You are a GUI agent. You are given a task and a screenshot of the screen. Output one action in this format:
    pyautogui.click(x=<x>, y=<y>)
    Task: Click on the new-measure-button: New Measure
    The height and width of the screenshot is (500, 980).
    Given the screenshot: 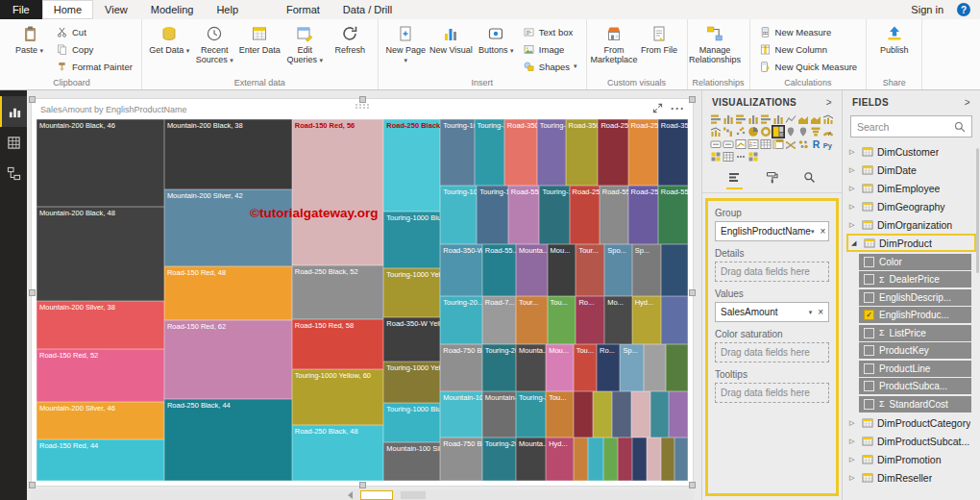 What is the action you would take?
    pyautogui.click(x=809, y=32)
    